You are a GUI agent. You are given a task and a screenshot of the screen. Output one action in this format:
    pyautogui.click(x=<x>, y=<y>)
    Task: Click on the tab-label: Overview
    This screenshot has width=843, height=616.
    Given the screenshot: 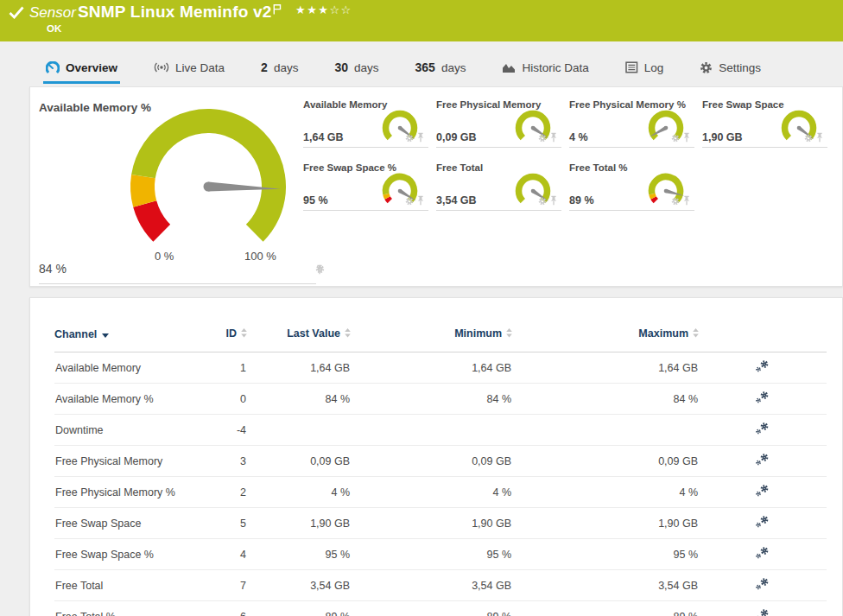 What is the action you would take?
    pyautogui.click(x=92, y=67)
    